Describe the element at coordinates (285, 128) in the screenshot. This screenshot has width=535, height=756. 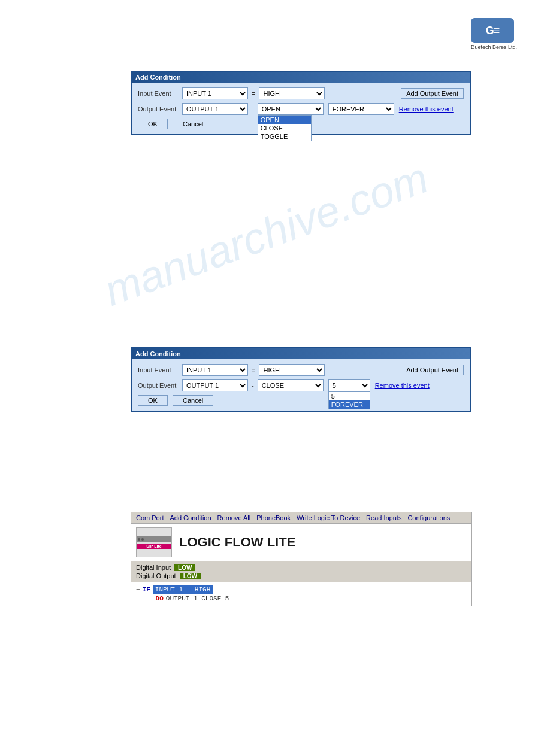
I see `action-dropdown-1: OPEN CLOSE TOGGLE` at that location.